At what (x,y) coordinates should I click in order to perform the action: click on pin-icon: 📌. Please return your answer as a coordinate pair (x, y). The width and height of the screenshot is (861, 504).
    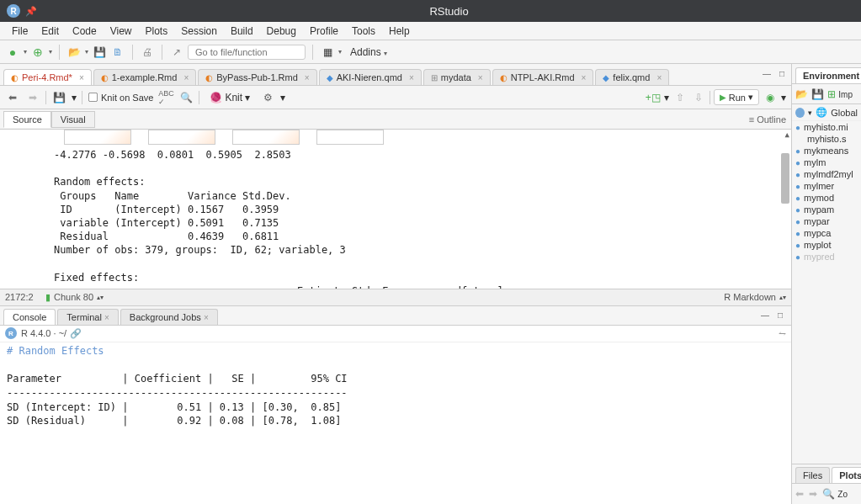
    Looking at the image, I should click on (31, 12).